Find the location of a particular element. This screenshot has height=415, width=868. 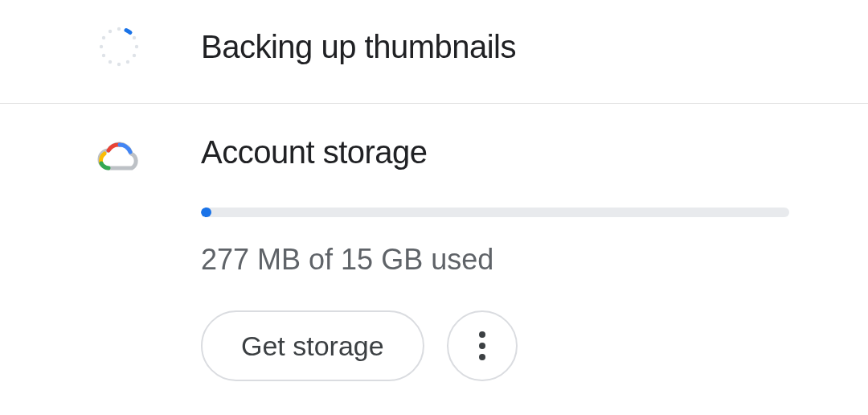

get-storage-button-label: Get storage is located at coordinates (313, 346).